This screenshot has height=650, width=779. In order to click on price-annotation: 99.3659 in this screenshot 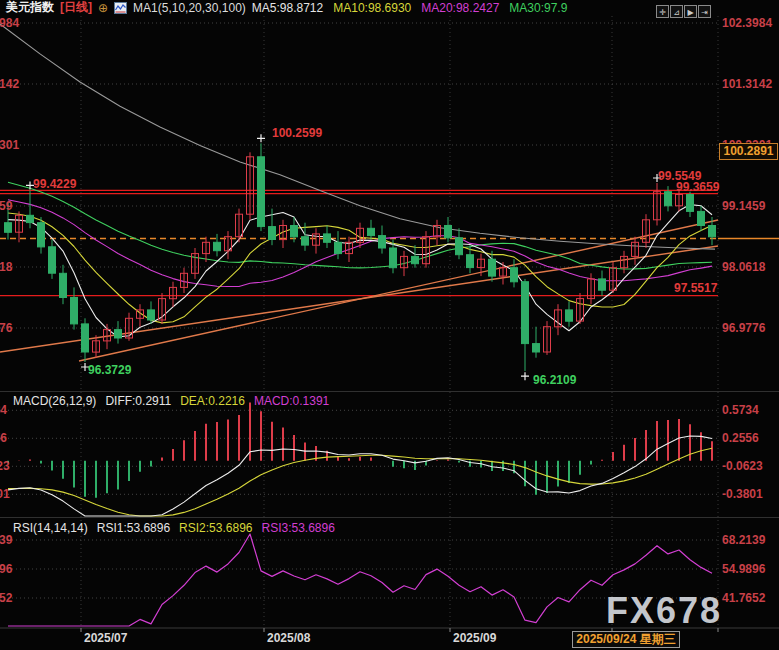, I will do `click(698, 187)`.